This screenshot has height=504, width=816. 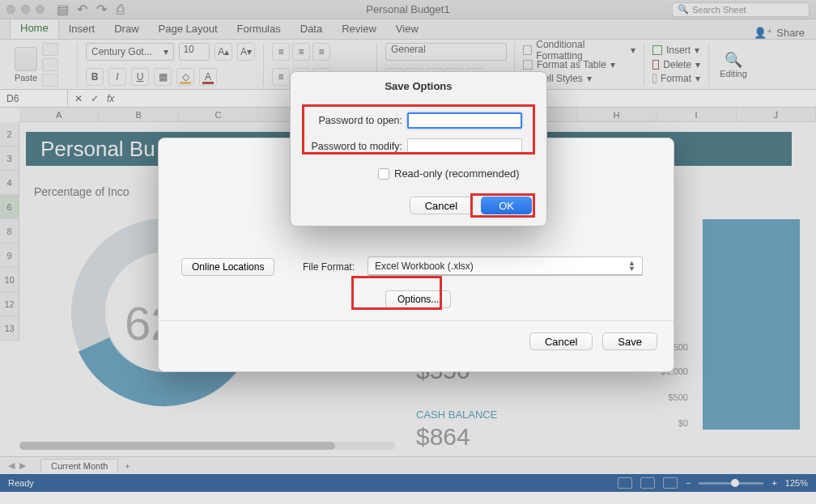 What do you see at coordinates (26, 10) in the screenshot?
I see `window-controls` at bounding box center [26, 10].